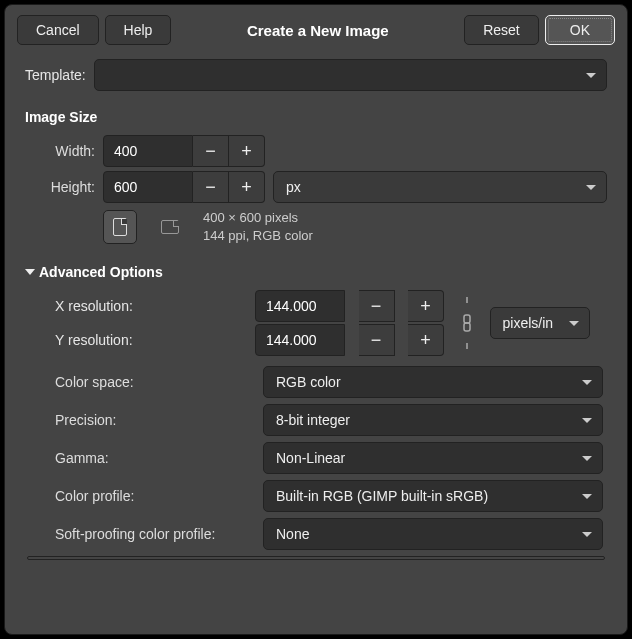 Image resolution: width=632 pixels, height=639 pixels. What do you see at coordinates (292, 534) in the screenshot?
I see `soft-proofing-profile-value: None` at bounding box center [292, 534].